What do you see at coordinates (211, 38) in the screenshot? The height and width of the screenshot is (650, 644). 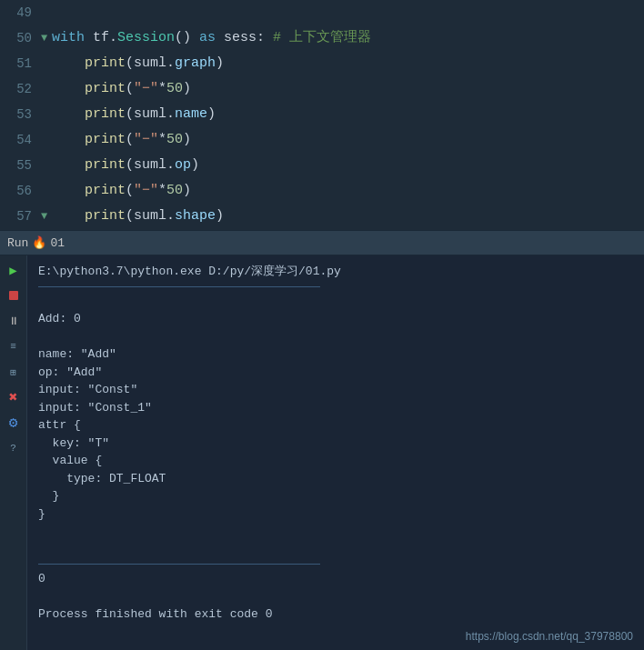 I see `code-content: with tf.Session() as sess: # 上下文管理器` at bounding box center [211, 38].